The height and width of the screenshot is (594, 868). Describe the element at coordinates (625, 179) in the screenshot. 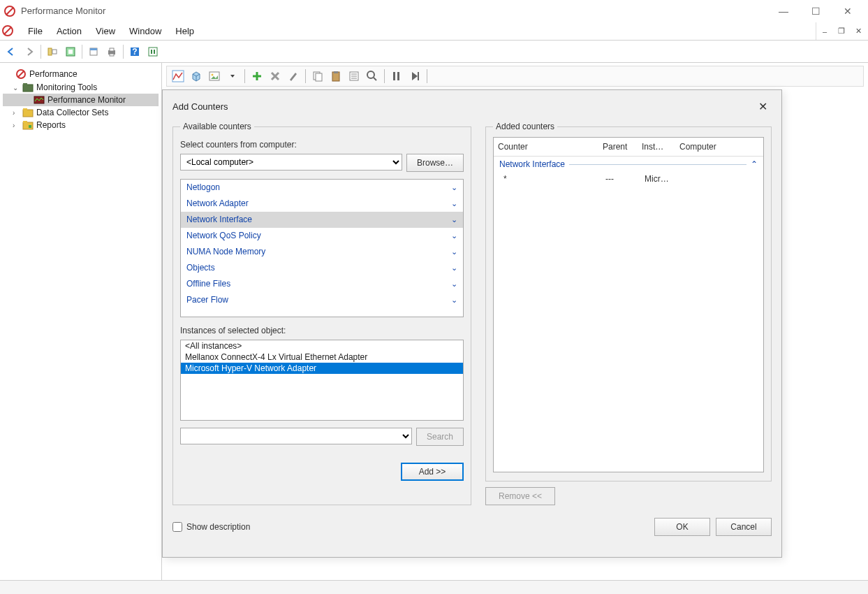

I see `cell-parent: ---` at that location.